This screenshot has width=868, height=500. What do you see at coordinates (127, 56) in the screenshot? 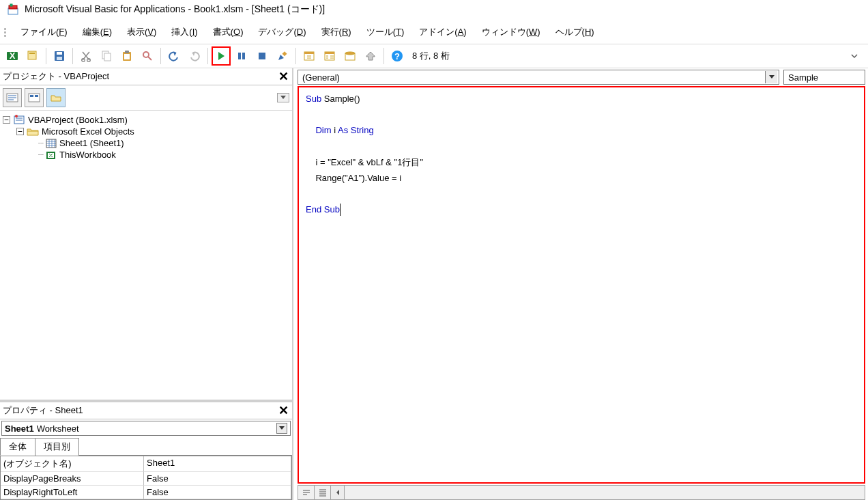
I see `paste-button` at bounding box center [127, 56].